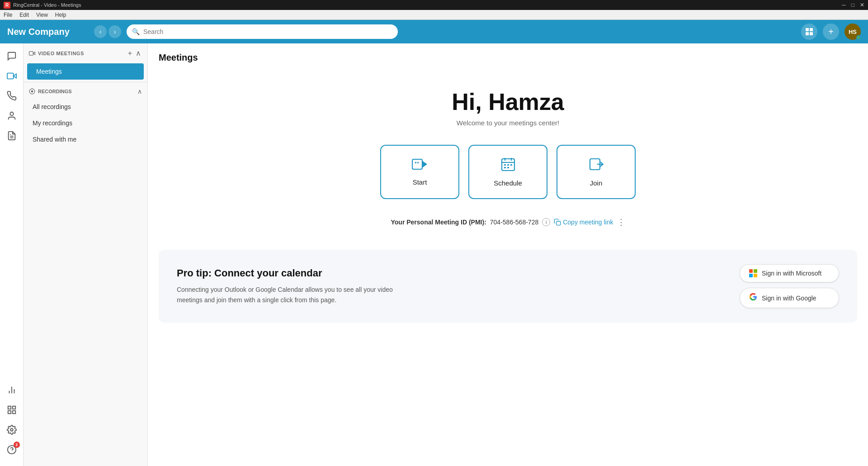 The width and height of the screenshot is (868, 466). What do you see at coordinates (859, 38) in the screenshot?
I see `avatar-status-dot` at bounding box center [859, 38].